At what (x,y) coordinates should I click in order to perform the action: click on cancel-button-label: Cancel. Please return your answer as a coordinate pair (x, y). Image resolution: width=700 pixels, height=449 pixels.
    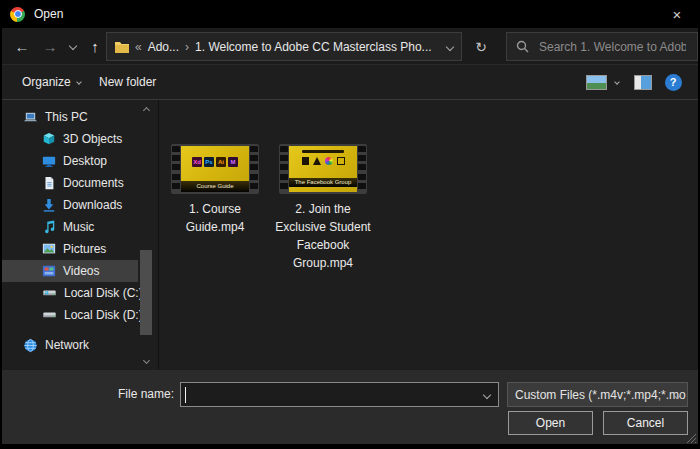
    Looking at the image, I should click on (646, 423).